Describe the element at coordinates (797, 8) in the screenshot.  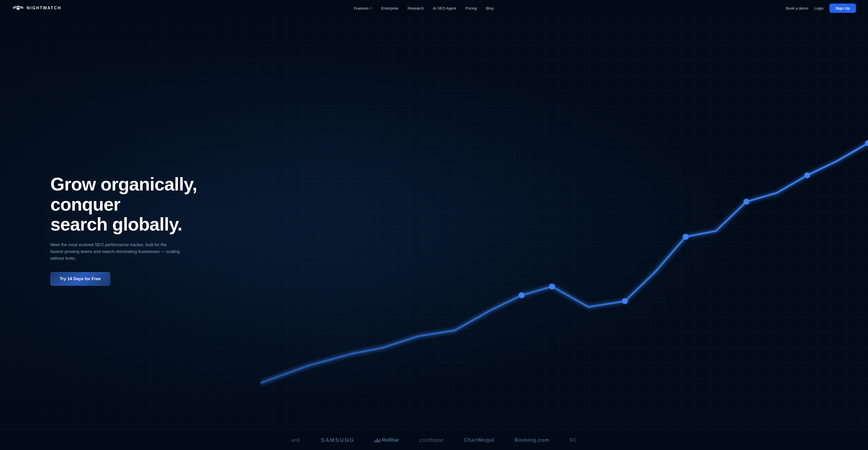
I see `book-demo-link: Book a demo` at that location.